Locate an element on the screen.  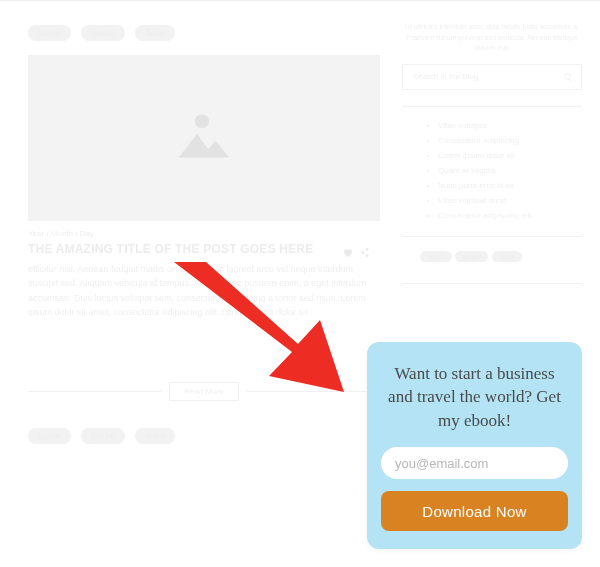
top-border is located at coordinates (300, 0).